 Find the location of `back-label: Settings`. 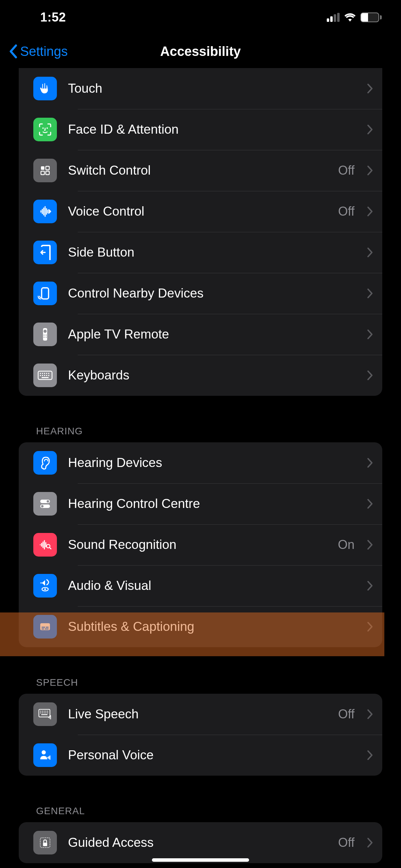

back-label: Settings is located at coordinates (44, 51).